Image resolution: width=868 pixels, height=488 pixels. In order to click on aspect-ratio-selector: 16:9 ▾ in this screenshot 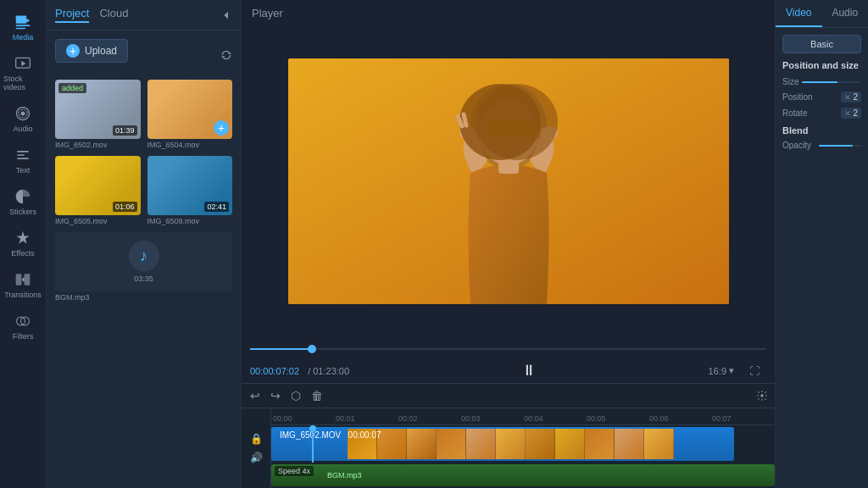, I will do `click(721, 371)`.